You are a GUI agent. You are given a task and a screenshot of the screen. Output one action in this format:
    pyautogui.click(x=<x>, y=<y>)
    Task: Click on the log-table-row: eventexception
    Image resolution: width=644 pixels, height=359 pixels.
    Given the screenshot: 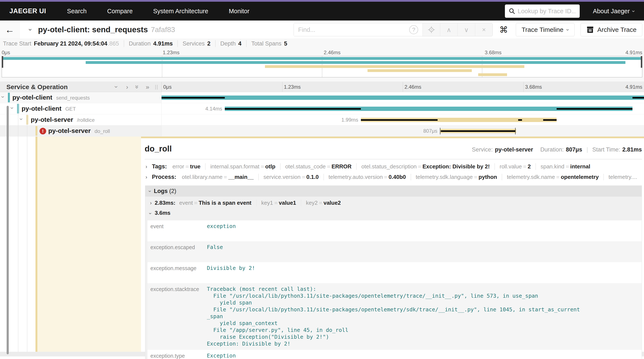 What is the action you would take?
    pyautogui.click(x=394, y=231)
    